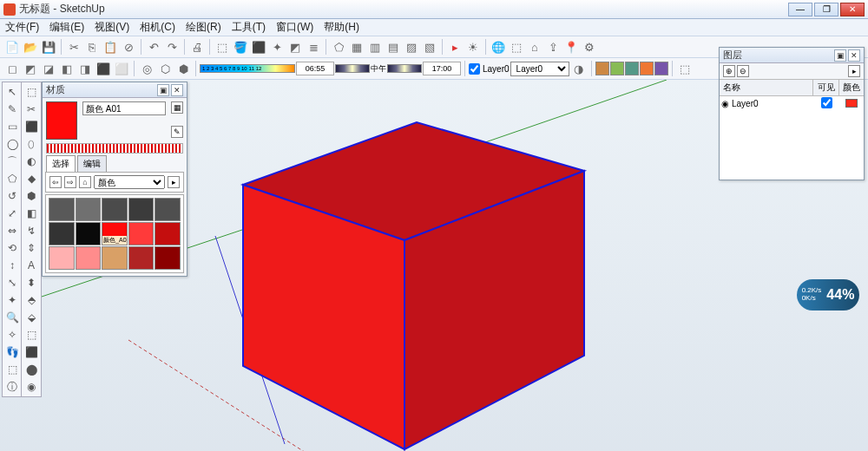  What do you see at coordinates (31, 265) in the screenshot?
I see `tool-left_tools2-10: A` at bounding box center [31, 265].